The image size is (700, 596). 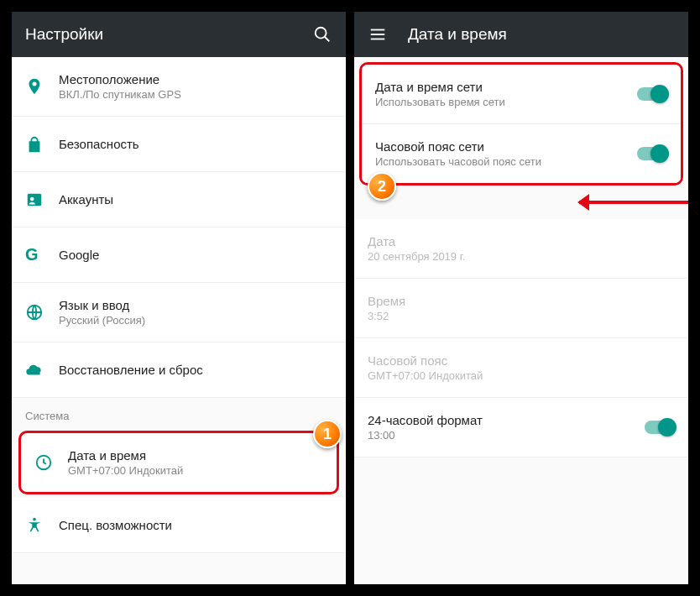 I want to click on settings-item-datetime: Дата и время GMT+07:00 Индокитай 1, so click(x=179, y=463).